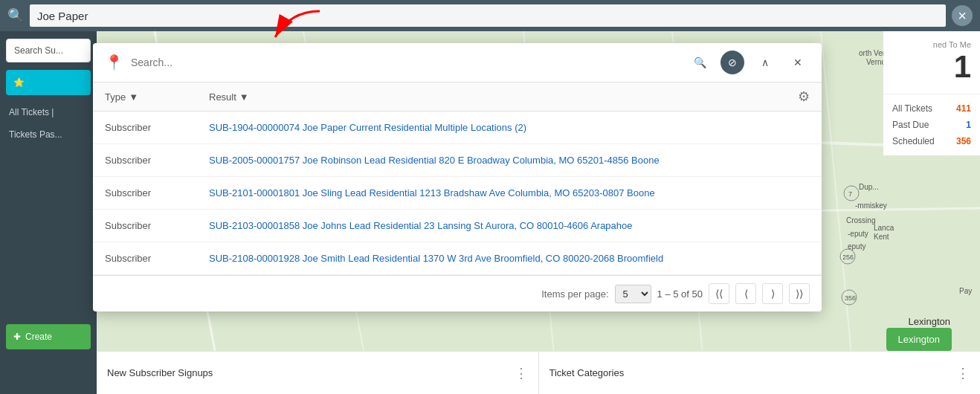 This screenshot has width=980, height=394. Describe the element at coordinates (700, 62) in the screenshot. I see `search-modal-search-button: 🔍` at that location.